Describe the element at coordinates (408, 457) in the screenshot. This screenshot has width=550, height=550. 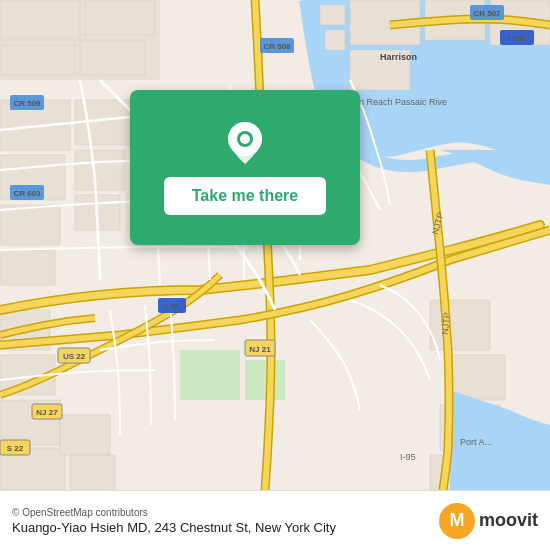
I see `svg-text: I-95` at that location.